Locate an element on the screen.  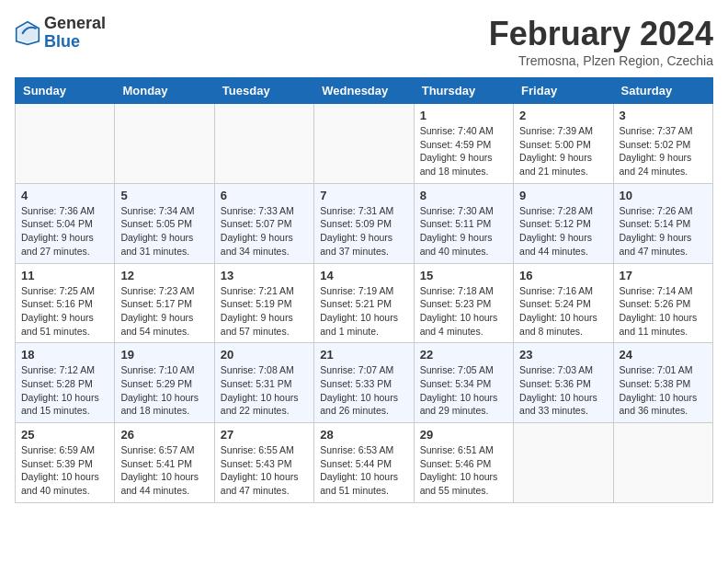
day-info: Sunrise: 7:34 AM Sunset: 5:05 PM Dayligh… is located at coordinates (164, 232).